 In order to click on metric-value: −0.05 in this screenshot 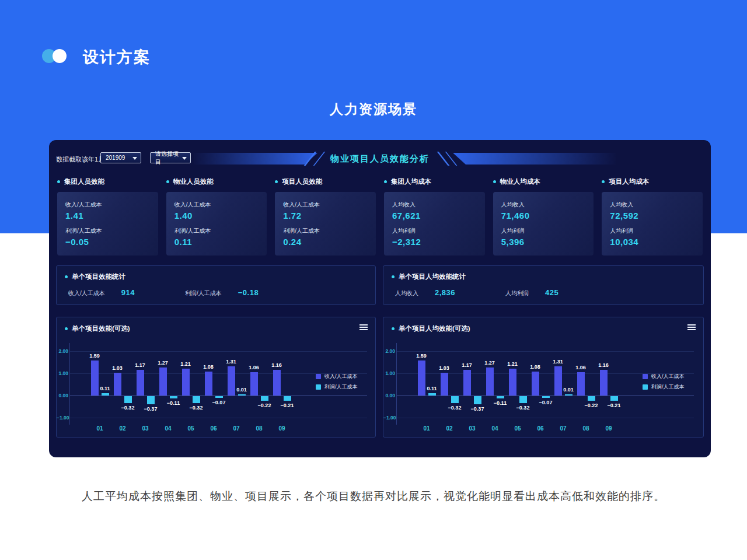, I will do `click(107, 242)`.